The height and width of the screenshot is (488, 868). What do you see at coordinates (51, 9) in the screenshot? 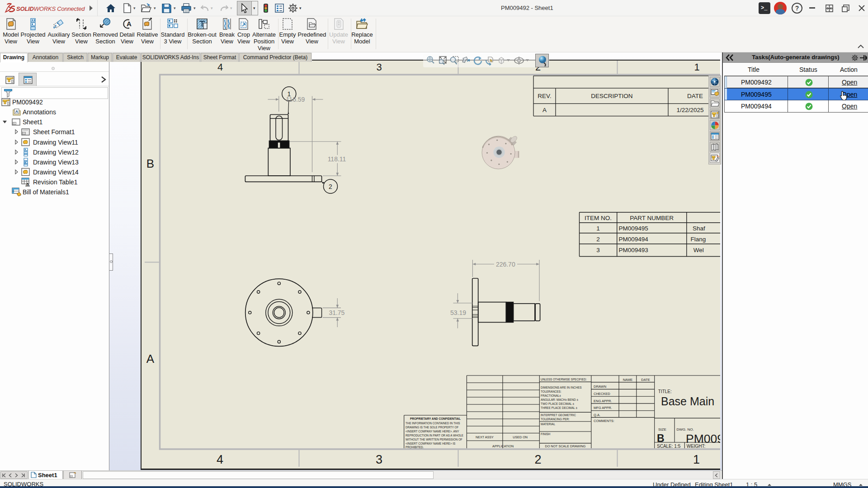
I see `svg-text: SOLIDWORKS Connected` at bounding box center [51, 9].